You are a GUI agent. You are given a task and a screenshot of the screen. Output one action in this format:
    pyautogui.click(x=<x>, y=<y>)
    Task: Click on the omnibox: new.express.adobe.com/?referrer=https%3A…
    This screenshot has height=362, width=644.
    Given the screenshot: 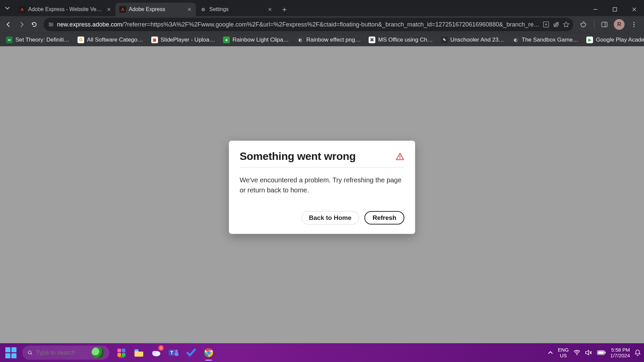 What is the action you would take?
    pyautogui.click(x=309, y=24)
    